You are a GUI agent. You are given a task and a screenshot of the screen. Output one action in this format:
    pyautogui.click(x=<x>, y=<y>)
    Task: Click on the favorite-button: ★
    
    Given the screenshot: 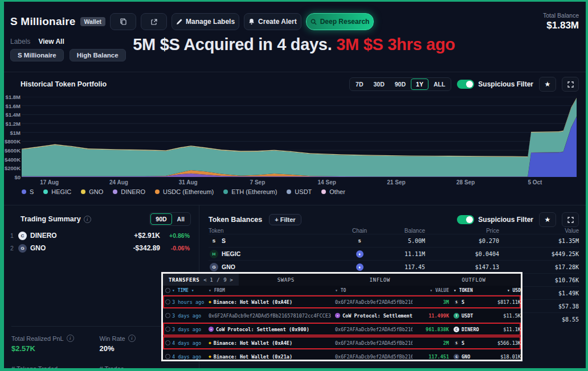 What is the action you would take?
    pyautogui.click(x=548, y=84)
    